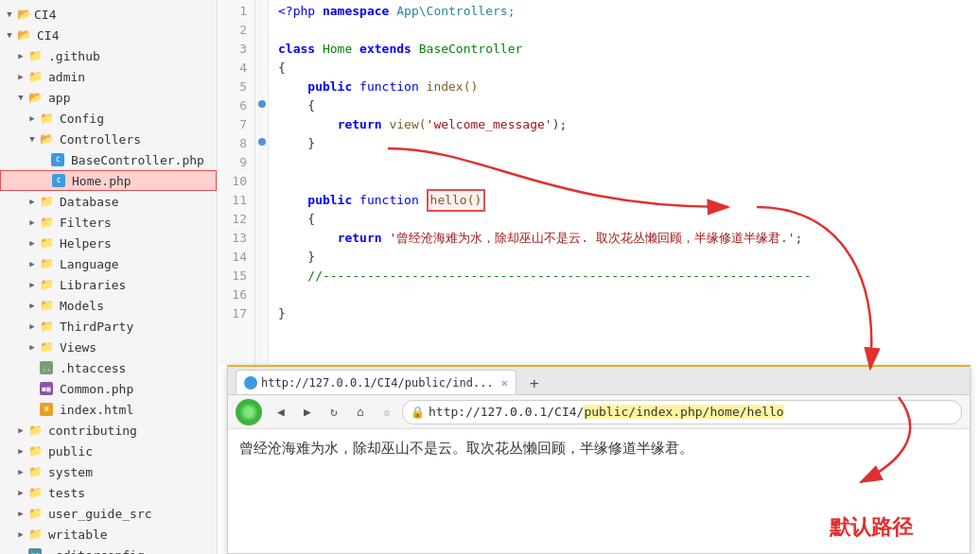 The width and height of the screenshot is (980, 554). Describe the element at coordinates (108, 368) in the screenshot. I see `sidebar-item-htaccess: ..htaccess` at that location.